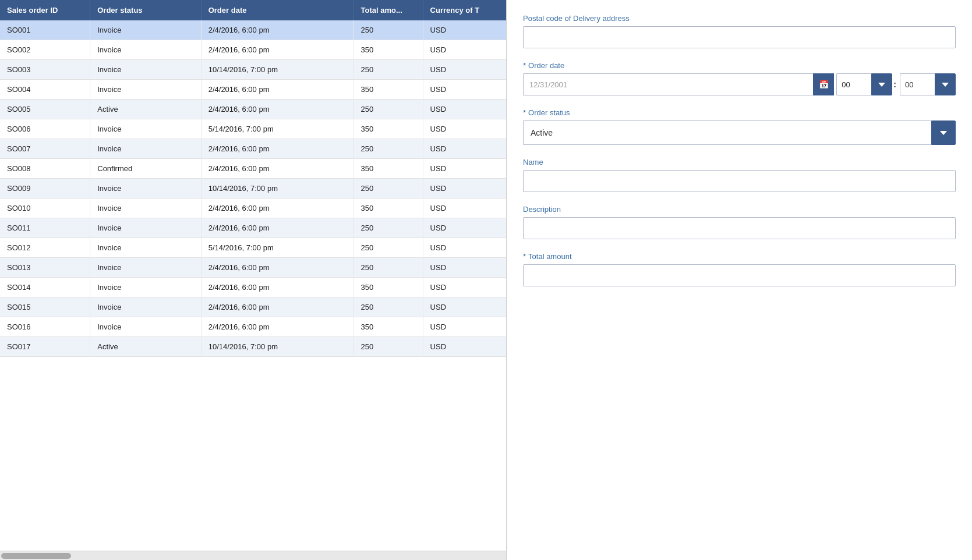 This screenshot has width=972, height=560. Describe the element at coordinates (740, 113) in the screenshot. I see `order-status-label: * Order status` at that location.